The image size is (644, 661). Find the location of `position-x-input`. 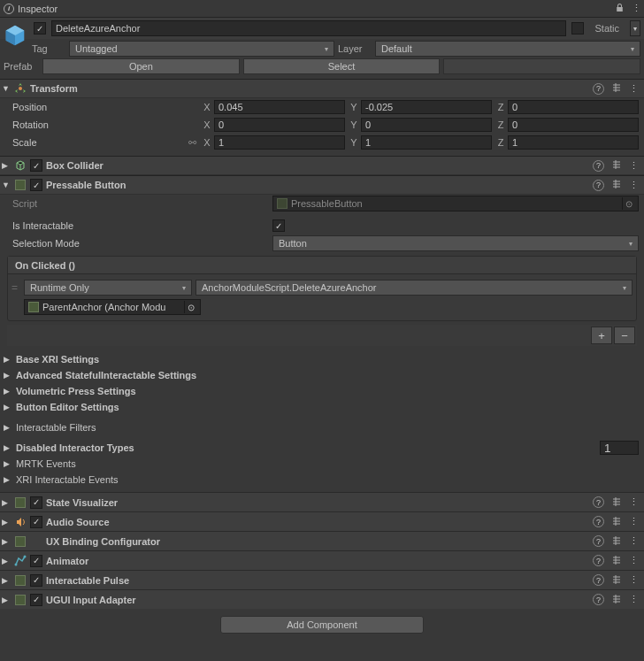

position-x-input is located at coordinates (280, 107).